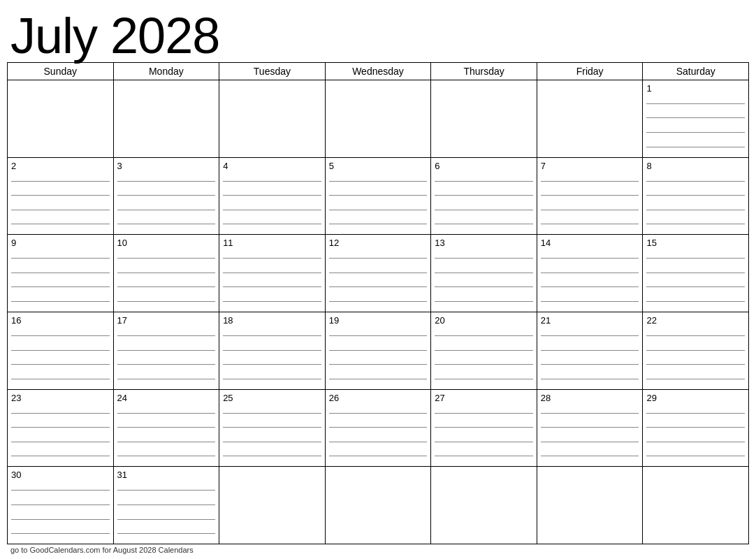 The height and width of the screenshot is (559, 756). Describe the element at coordinates (696, 119) in the screenshot. I see `day-cell-1: 1` at that location.